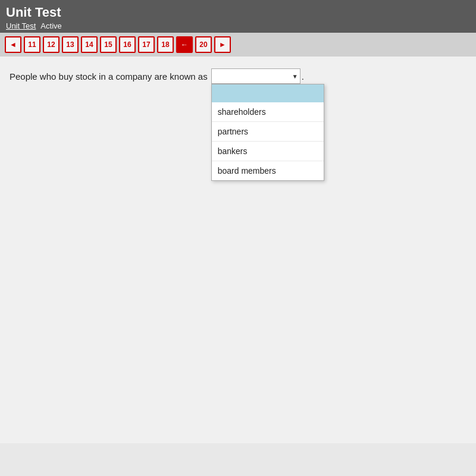  What do you see at coordinates (238, 26) in the screenshot?
I see `breadcrumb: Unit Test Active` at bounding box center [238, 26].